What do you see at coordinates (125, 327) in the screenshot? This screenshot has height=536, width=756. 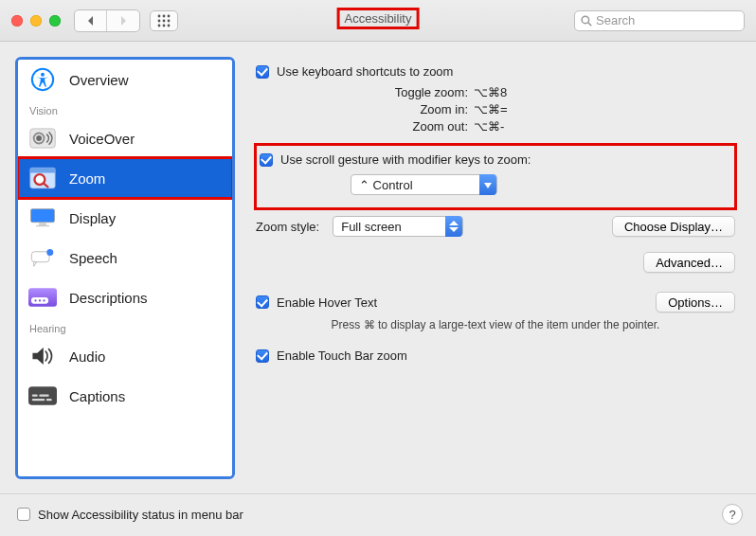 I see `sidebar-section-hearing: Hearing` at bounding box center [125, 327].